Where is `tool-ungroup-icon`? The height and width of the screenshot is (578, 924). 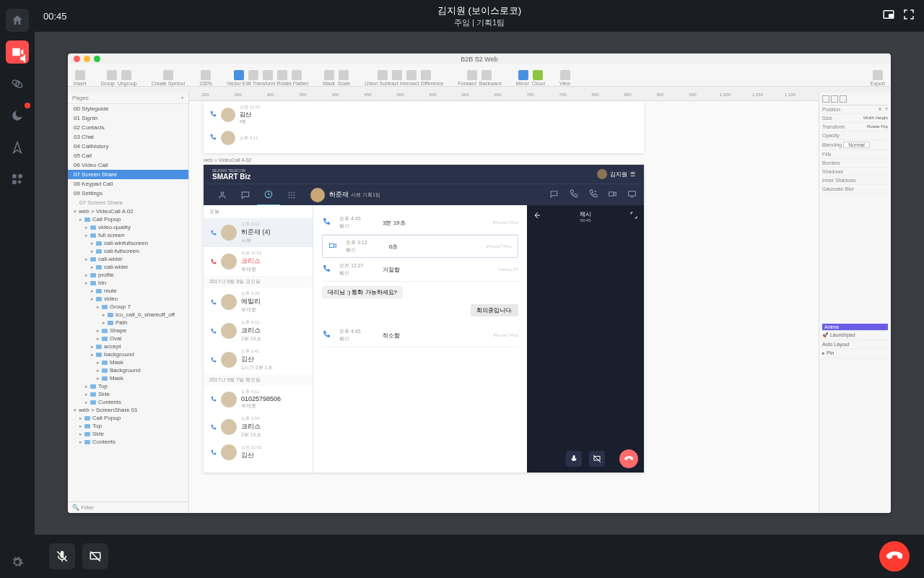
tool-ungroup-icon is located at coordinates (126, 75).